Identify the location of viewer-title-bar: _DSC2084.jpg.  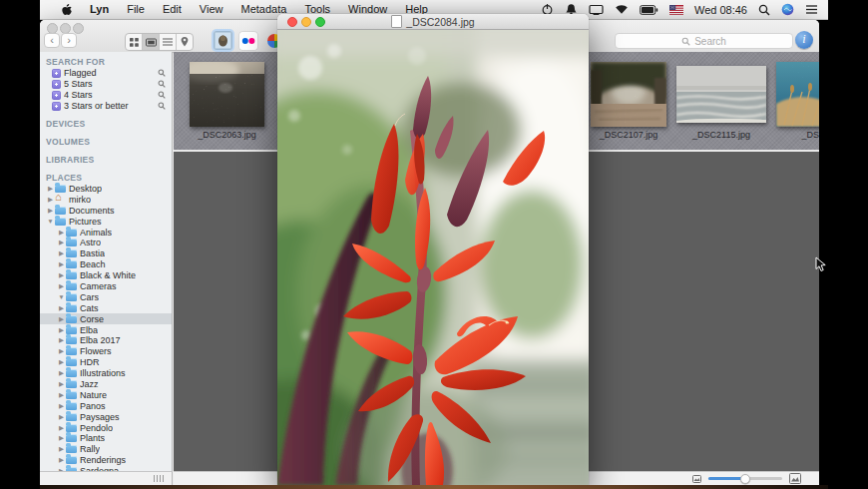
(433, 22).